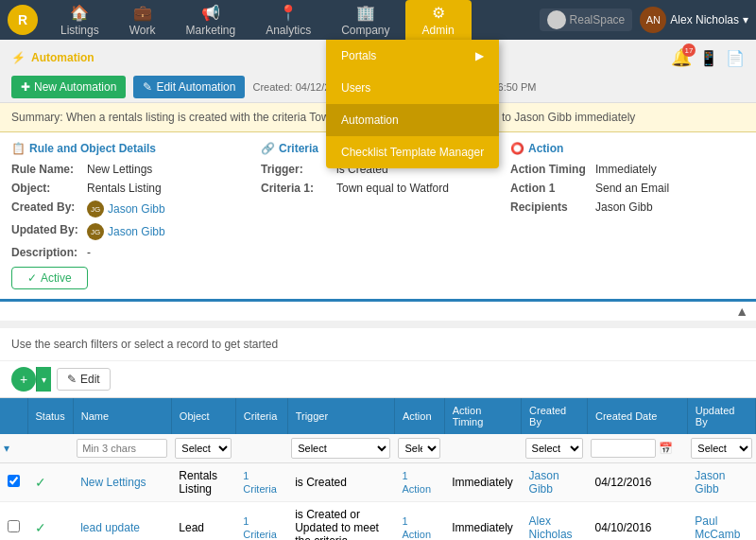  What do you see at coordinates (378, 188) in the screenshot?
I see `criteria1-row: Criteria 1: Town equal to Watford` at bounding box center [378, 188].